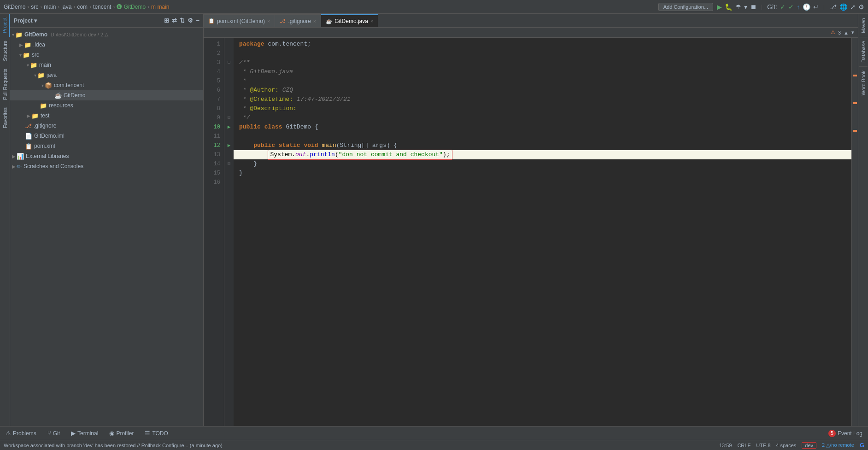 This screenshot has height=450, width=868. Describe the element at coordinates (29, 136) in the screenshot. I see `iml-file-icon: 📄` at that location.